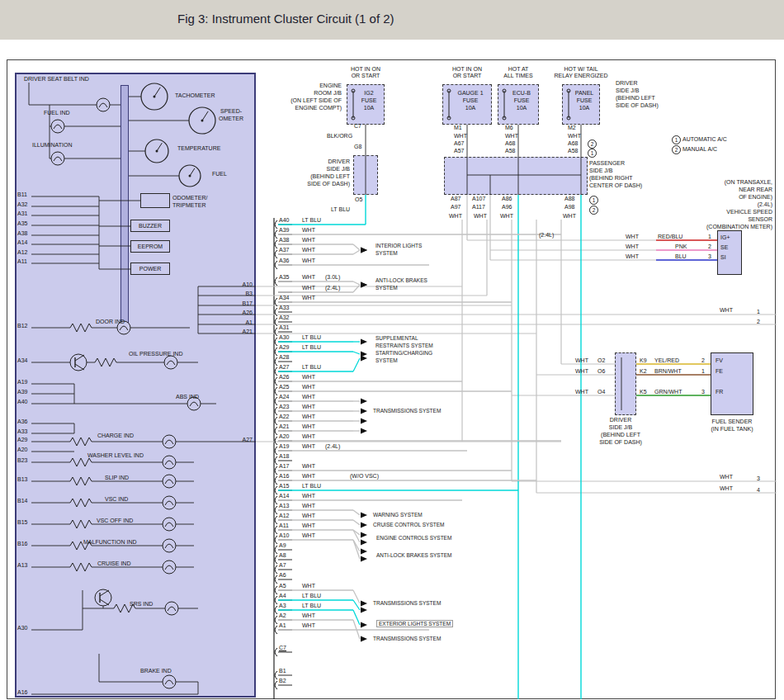  What do you see at coordinates (601, 361) in the screenshot?
I see `pin-label: O2` at bounding box center [601, 361].